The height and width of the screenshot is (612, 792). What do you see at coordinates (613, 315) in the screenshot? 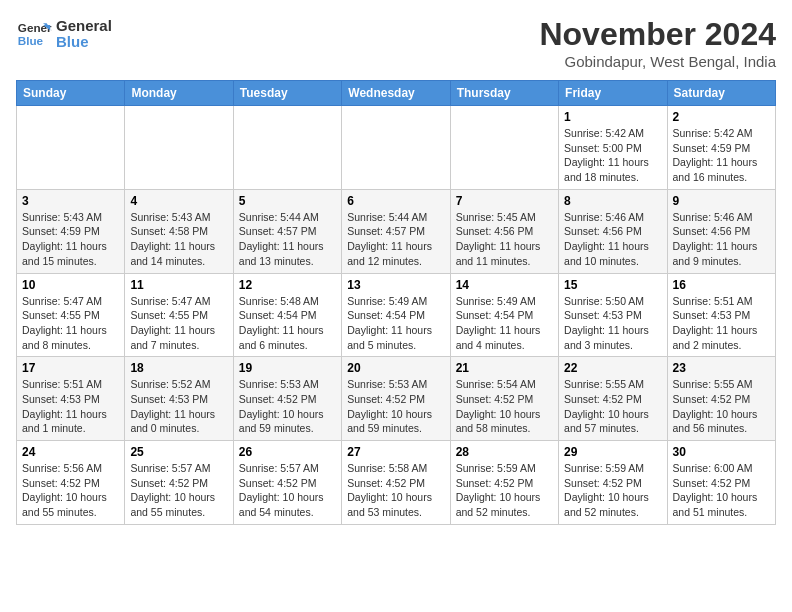
I see `calendar-cell: 15Sunrise: 5:50 AM Sunset: 4:53 PM Dayli…` at bounding box center [613, 315].